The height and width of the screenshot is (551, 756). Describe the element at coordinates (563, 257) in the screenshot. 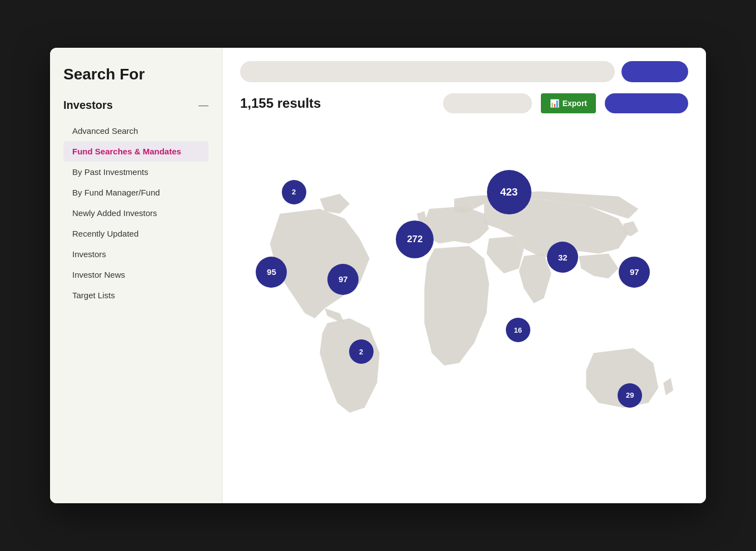

I see `map-bubble-middle-east: 32` at that location.